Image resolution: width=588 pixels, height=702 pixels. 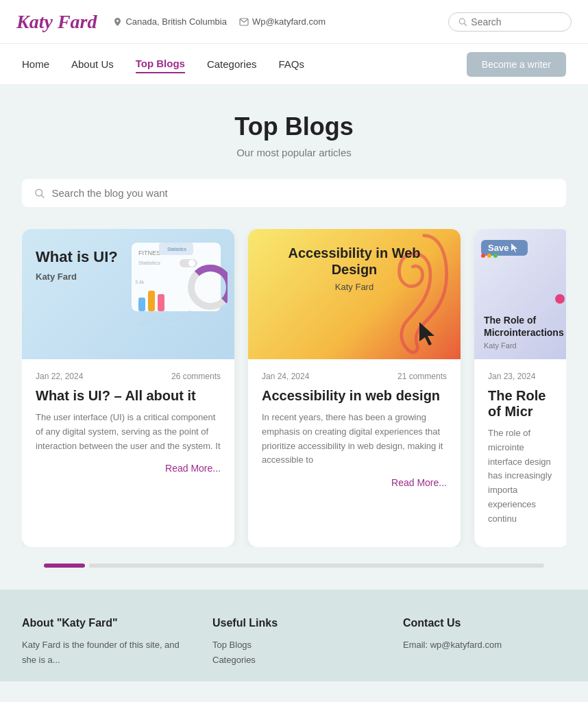 I want to click on footer-links-title: Useful Links, so click(x=294, y=623).